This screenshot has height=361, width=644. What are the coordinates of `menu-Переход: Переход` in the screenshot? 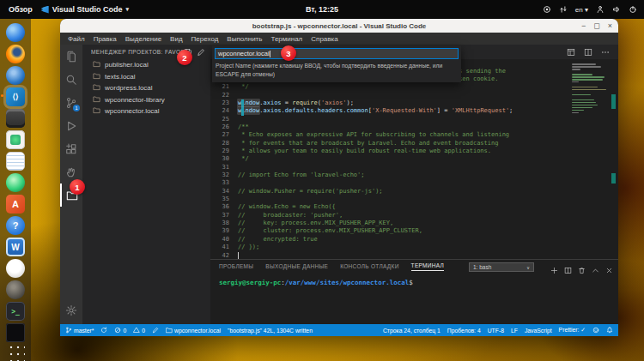 It's located at (205, 39).